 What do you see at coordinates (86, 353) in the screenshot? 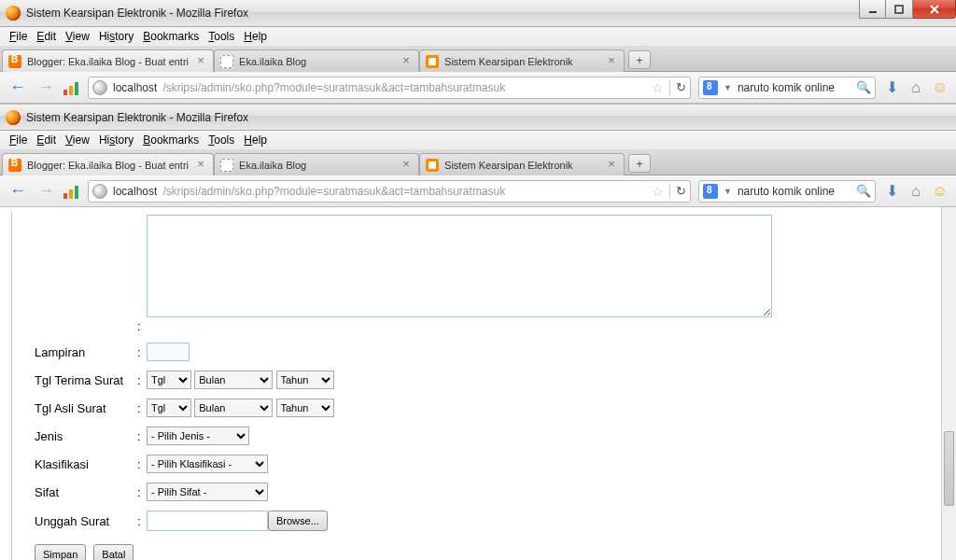
I see `lampiran-label: Lampiran` at bounding box center [86, 353].